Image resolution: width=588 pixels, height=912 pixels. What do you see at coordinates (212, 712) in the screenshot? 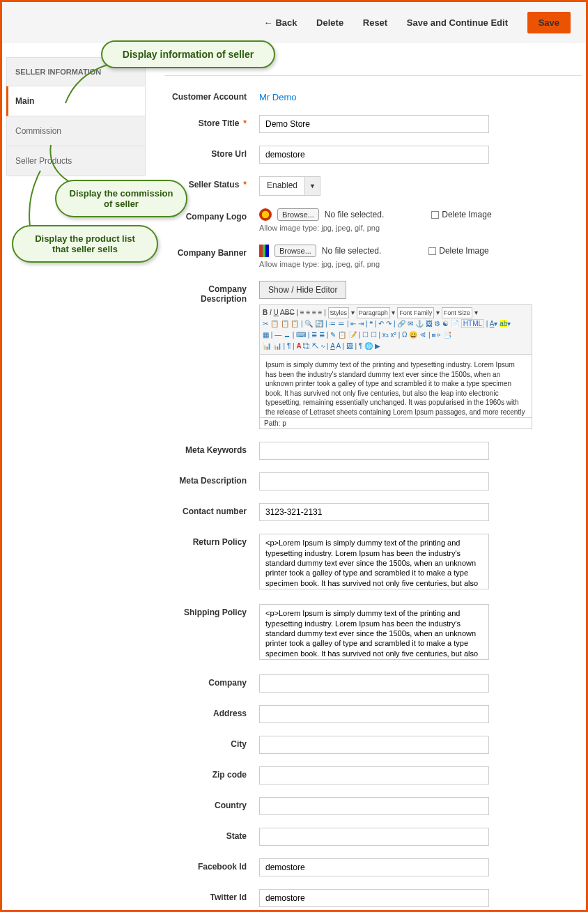
I see `label-address: Address` at bounding box center [212, 712].